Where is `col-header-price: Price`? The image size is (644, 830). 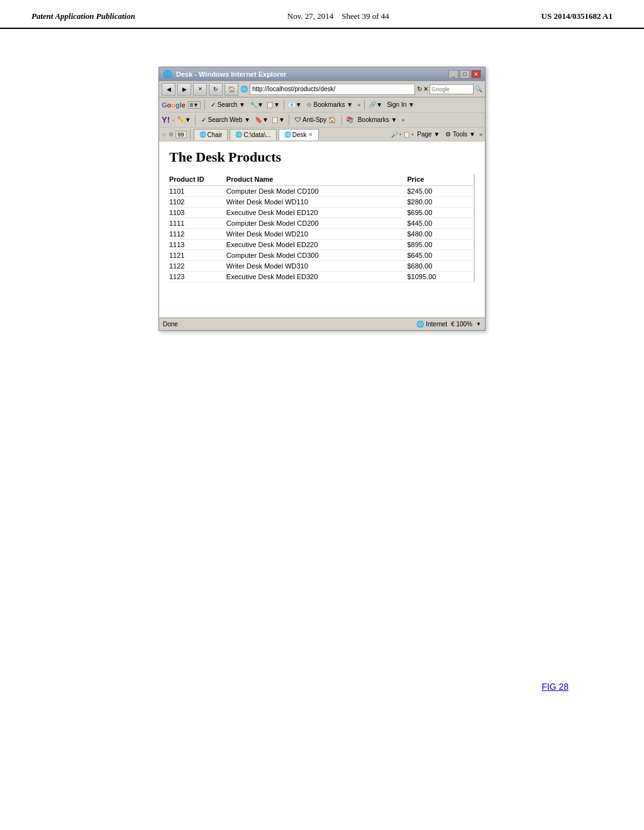
col-header-price: Price is located at coordinates (440, 180).